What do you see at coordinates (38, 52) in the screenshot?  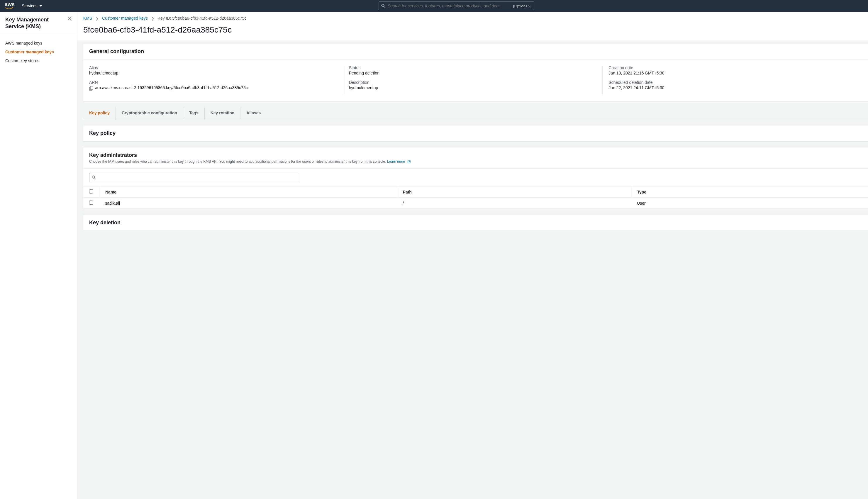 I see `sidebar-nav: AWS managed keys Customer managed keys C…` at bounding box center [38, 52].